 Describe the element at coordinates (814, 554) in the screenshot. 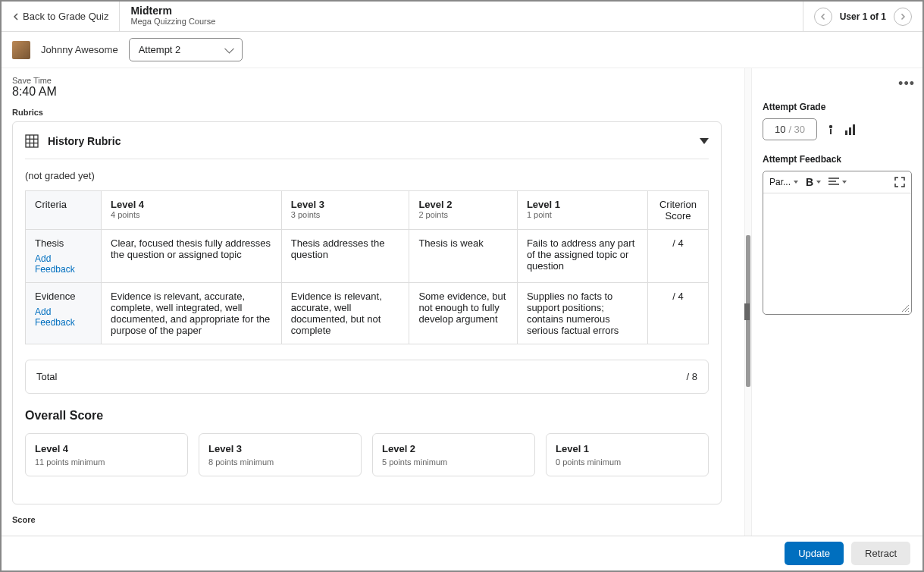

I see `update-button: Update` at that location.